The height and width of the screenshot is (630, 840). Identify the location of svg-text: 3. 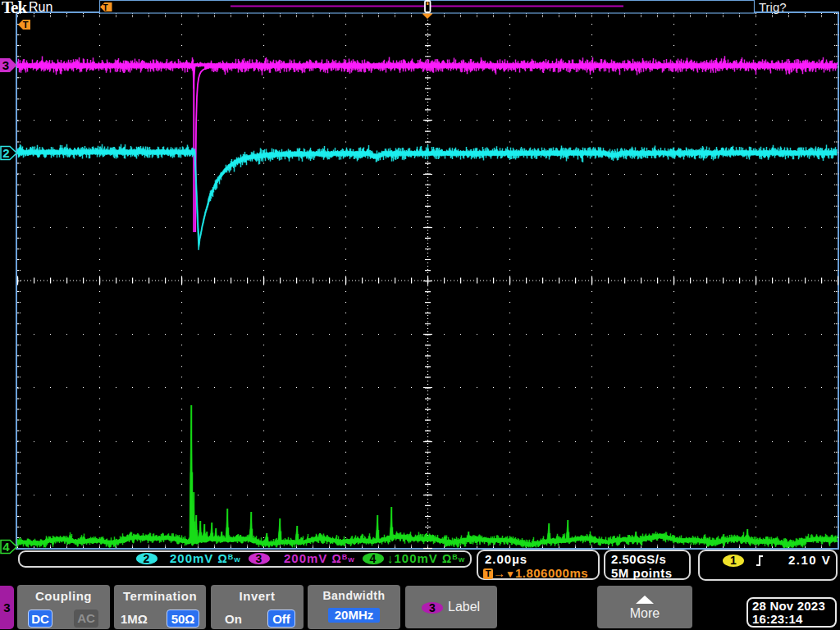
(6, 66).